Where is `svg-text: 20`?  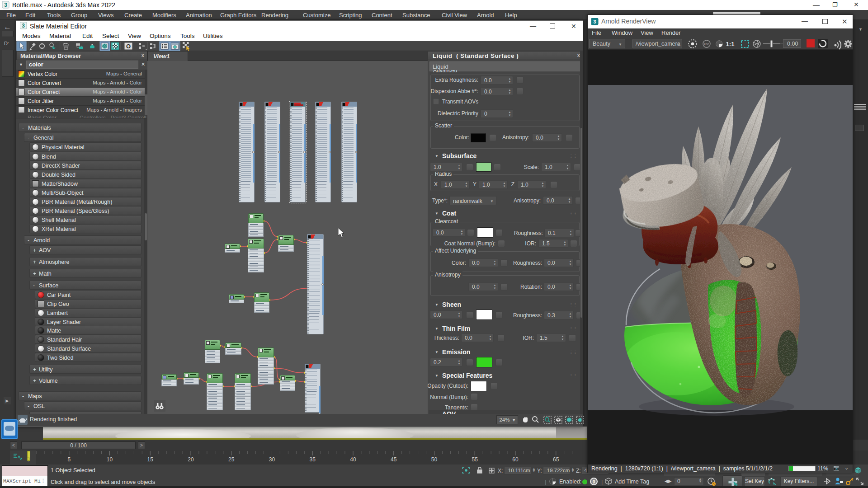
svg-text: 20 is located at coordinates (191, 460).